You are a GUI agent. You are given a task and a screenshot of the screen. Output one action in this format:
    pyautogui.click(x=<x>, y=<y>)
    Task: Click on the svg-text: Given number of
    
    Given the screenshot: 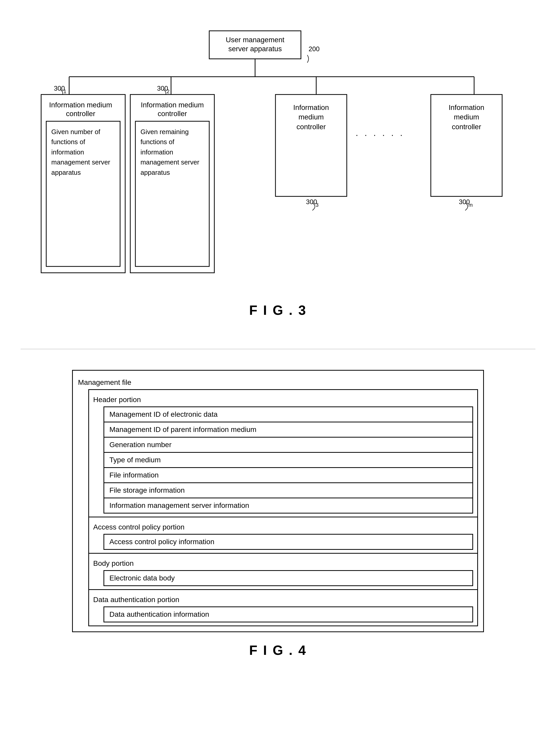 What is the action you would take?
    pyautogui.click(x=76, y=132)
    